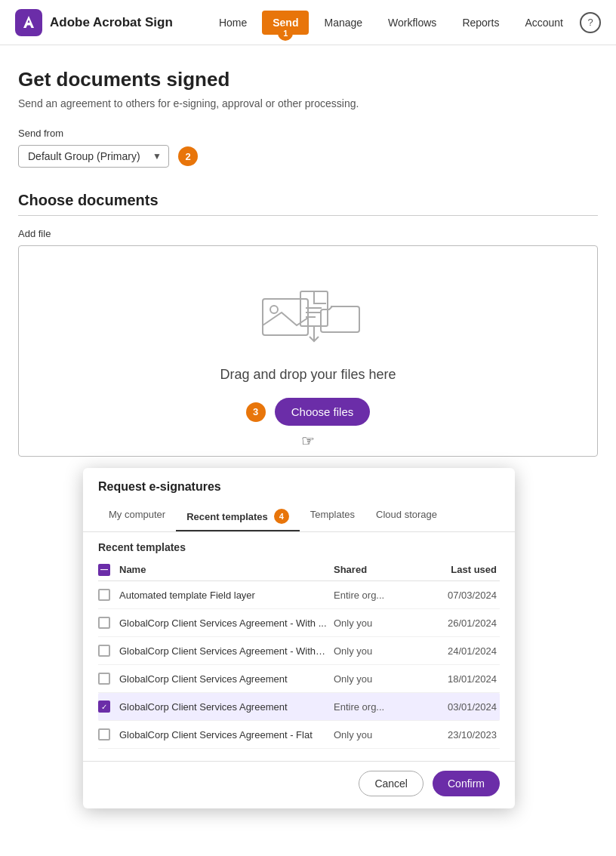 The height and width of the screenshot is (856, 616). I want to click on row-date-2: 26/01/2024, so click(458, 624).